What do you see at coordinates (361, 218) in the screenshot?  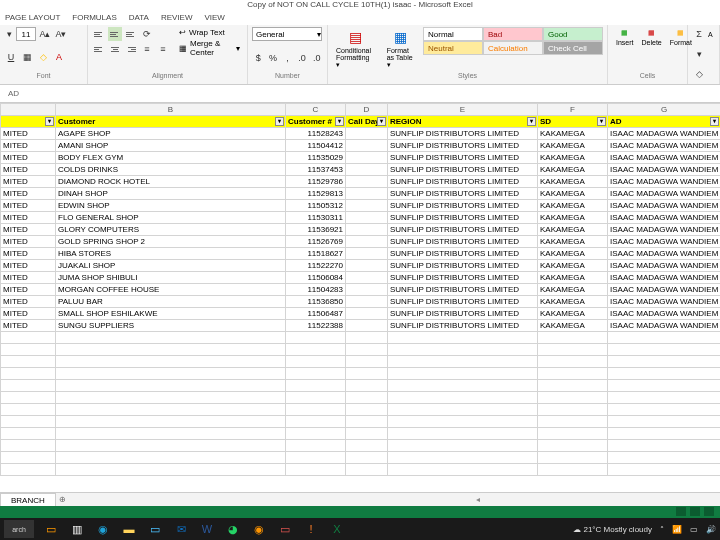 I see `table-row: MITEDFLO GENERAL SHOP11530311SUNFLIP DIS…` at bounding box center [361, 218].